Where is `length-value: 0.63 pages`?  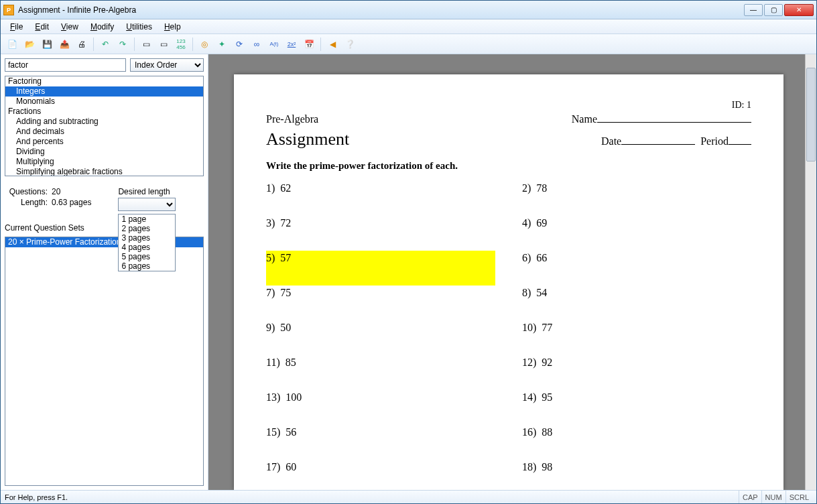
length-value: 0.63 pages is located at coordinates (71, 202).